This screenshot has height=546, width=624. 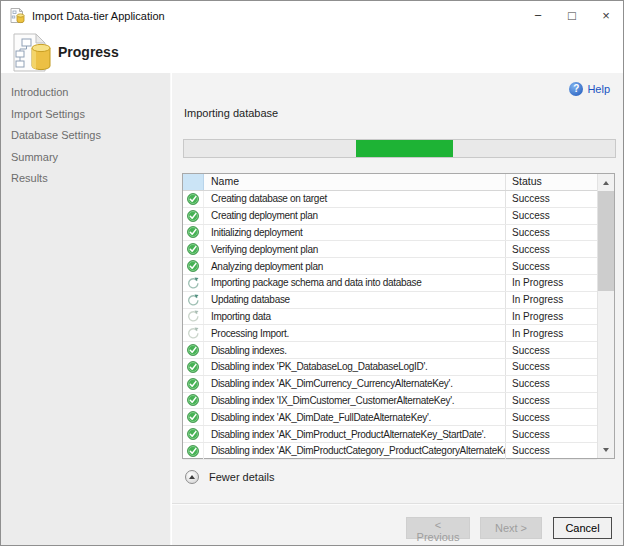 I want to click on window-title: Import Data-tier Application, so click(x=98, y=16).